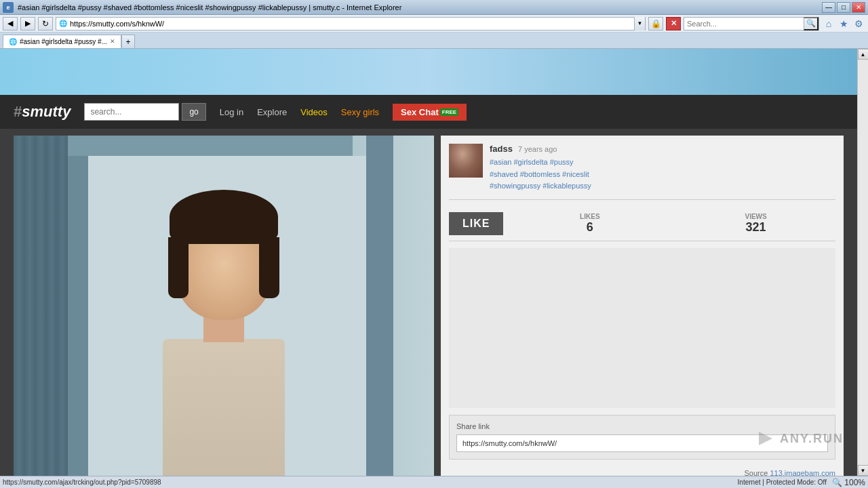 The height and width of the screenshot is (488, 868). Describe the element at coordinates (863, 262) in the screenshot. I see `page-scrollbar: ▲ ▼` at that location.